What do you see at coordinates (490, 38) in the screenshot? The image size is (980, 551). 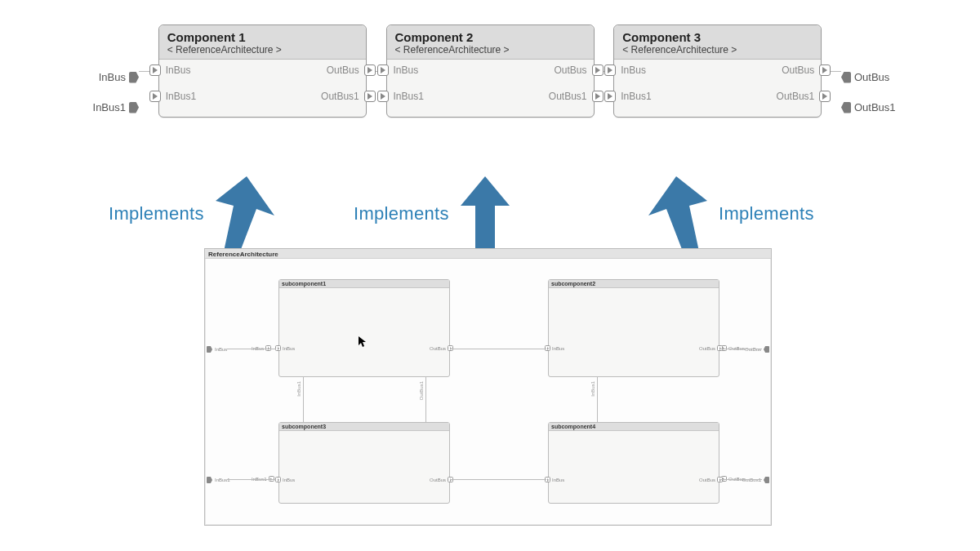 I see `component-title: Component 2` at bounding box center [490, 38].